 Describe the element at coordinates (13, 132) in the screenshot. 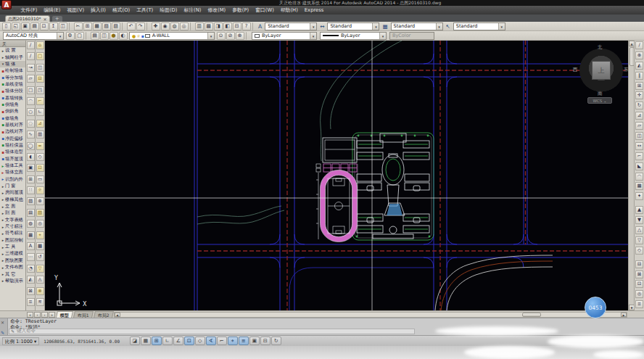

I see `screen-menu-item: ▪ 边线对齐` at that location.